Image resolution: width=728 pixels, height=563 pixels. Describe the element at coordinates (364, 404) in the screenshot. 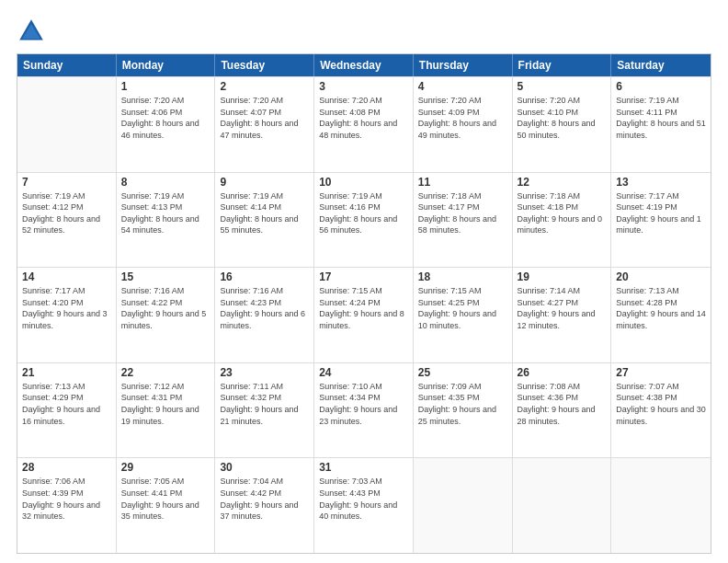

I see `cell-info: Sunrise: 7:10 AMSunset: 4:34 PMDaylight:…` at that location.